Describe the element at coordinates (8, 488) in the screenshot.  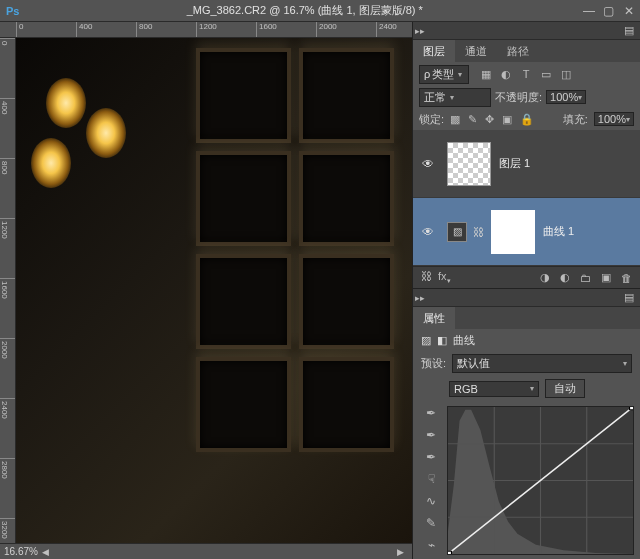
I see `ruler-tick: 2800` at that location.